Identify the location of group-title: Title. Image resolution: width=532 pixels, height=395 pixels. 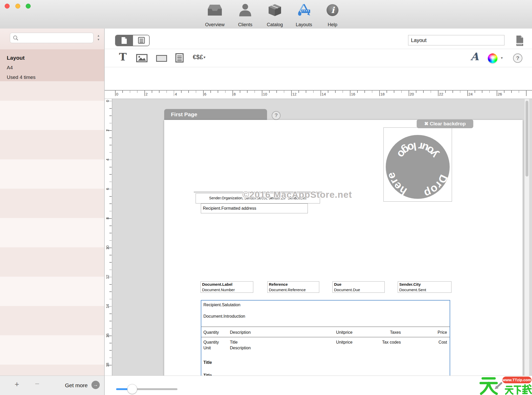
(208, 363).